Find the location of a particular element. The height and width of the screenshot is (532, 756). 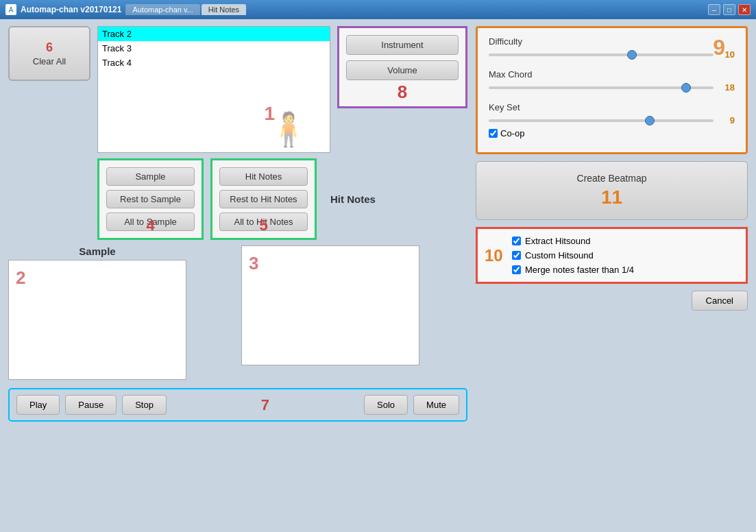

difficulty-box-number: 9 is located at coordinates (719, 48).